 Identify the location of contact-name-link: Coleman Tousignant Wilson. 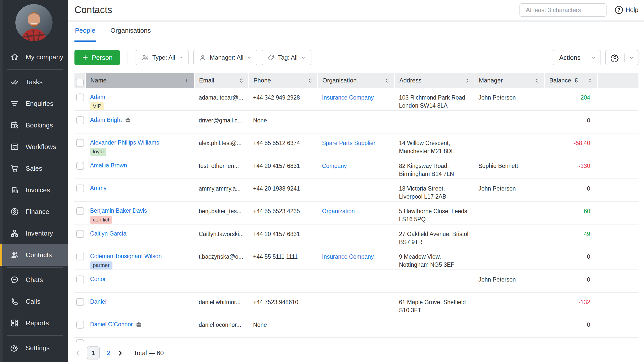
(126, 256).